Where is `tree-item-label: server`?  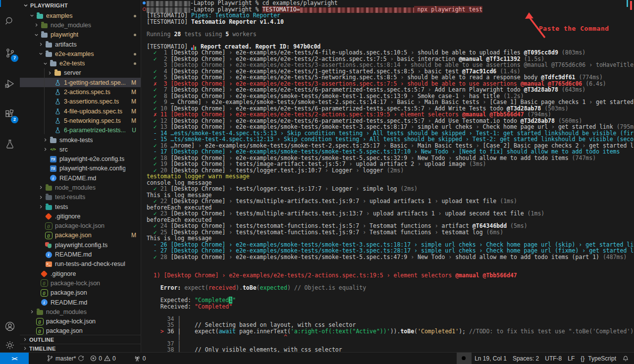
tree-item-label: server is located at coordinates (72, 73).